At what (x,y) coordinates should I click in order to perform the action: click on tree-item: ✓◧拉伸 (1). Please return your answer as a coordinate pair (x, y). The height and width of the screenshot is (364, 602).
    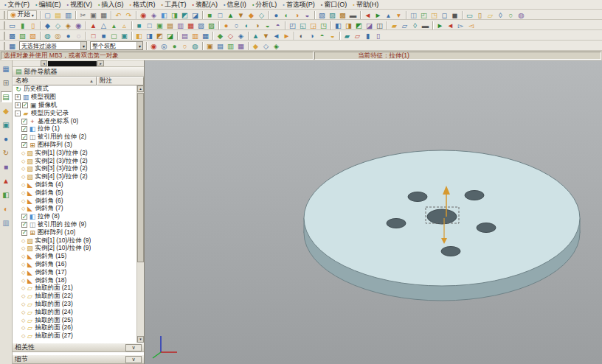
    Looking at the image, I should click on (75, 130).